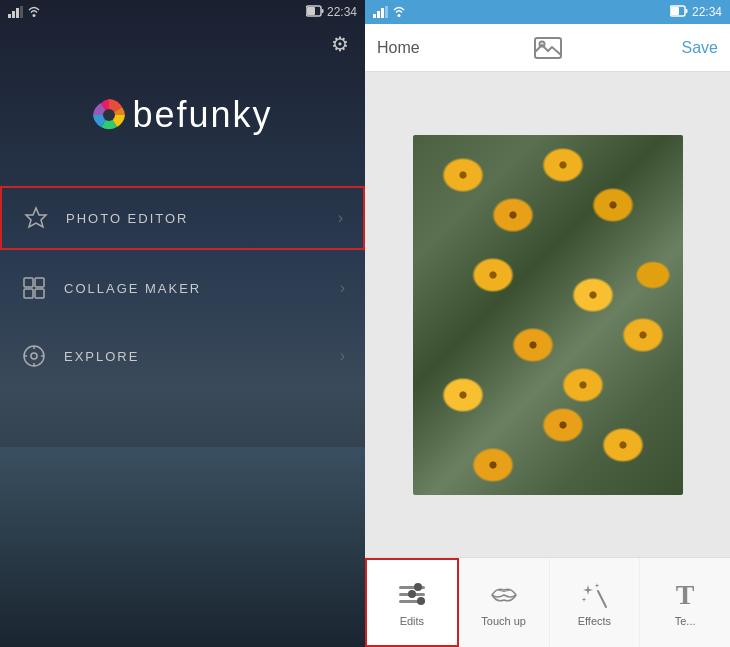 The image size is (730, 647). What do you see at coordinates (182, 218) in the screenshot?
I see `photo-editor-item: PHOTO EDITOR ›` at bounding box center [182, 218].